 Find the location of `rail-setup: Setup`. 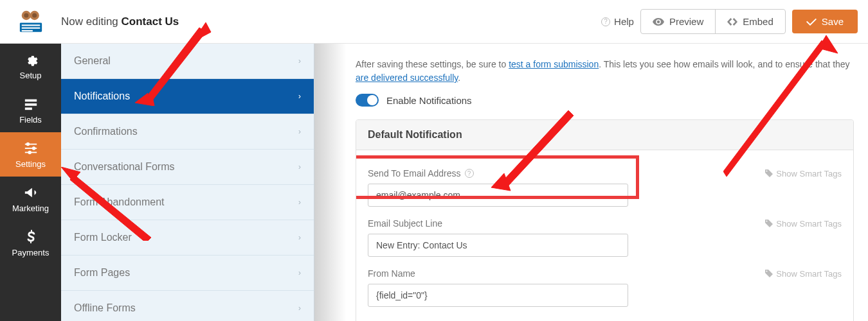

rail-setup: Setup is located at coordinates (31, 65).